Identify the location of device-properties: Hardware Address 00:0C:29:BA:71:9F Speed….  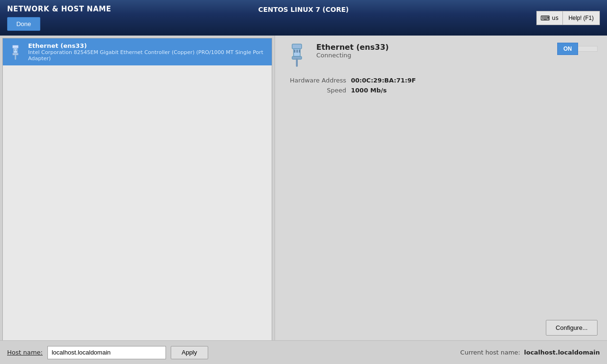
(443, 87).